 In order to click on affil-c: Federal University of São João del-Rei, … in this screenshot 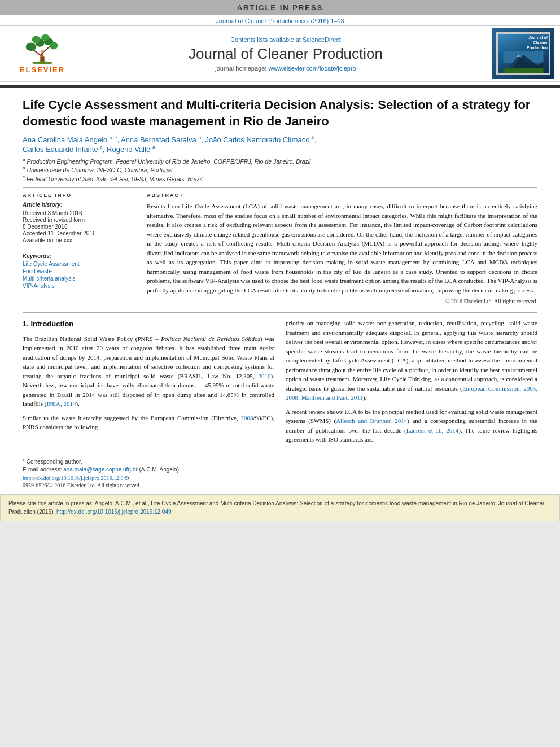, I will do `click(115, 178)`.